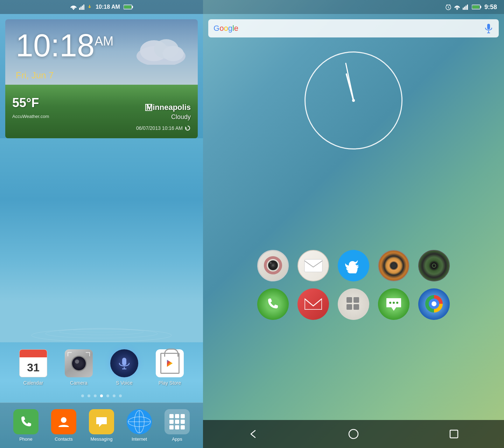 This screenshot has width=504, height=448. I want to click on alarm-icon, so click(448, 7).